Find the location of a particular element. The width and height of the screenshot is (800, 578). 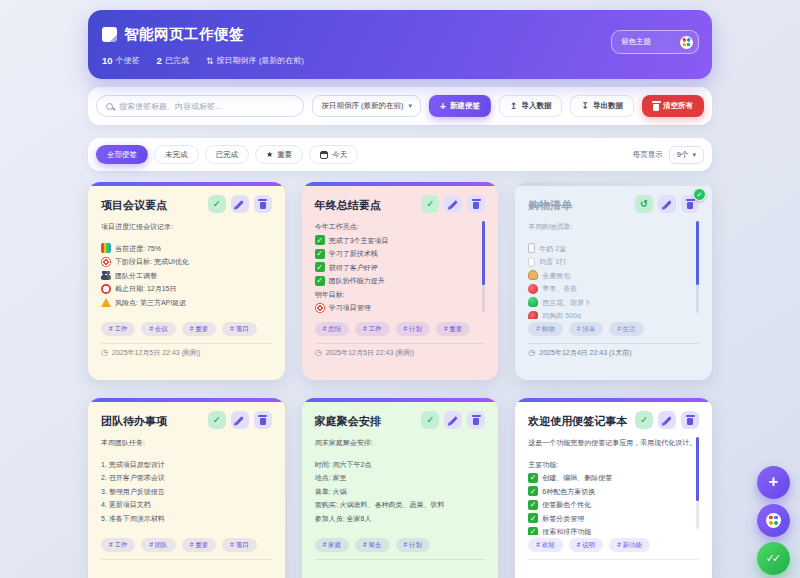

note-tag: # 新功能 is located at coordinates (630, 545).